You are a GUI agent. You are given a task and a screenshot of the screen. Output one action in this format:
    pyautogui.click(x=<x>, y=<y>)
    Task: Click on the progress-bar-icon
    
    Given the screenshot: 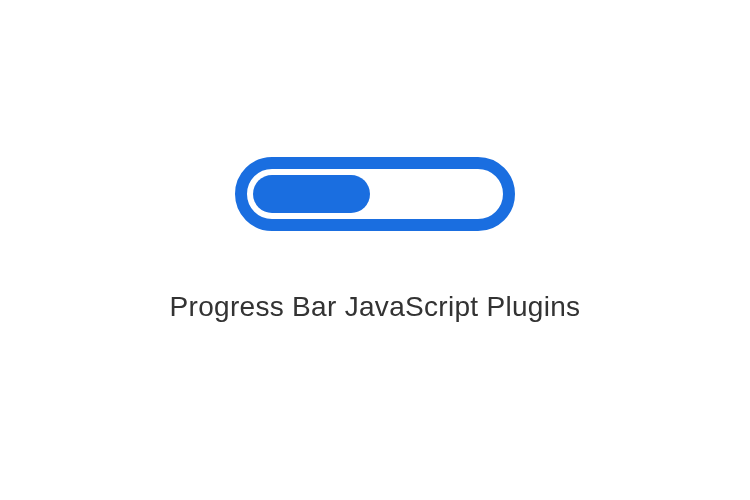 What is the action you would take?
    pyautogui.click(x=375, y=194)
    